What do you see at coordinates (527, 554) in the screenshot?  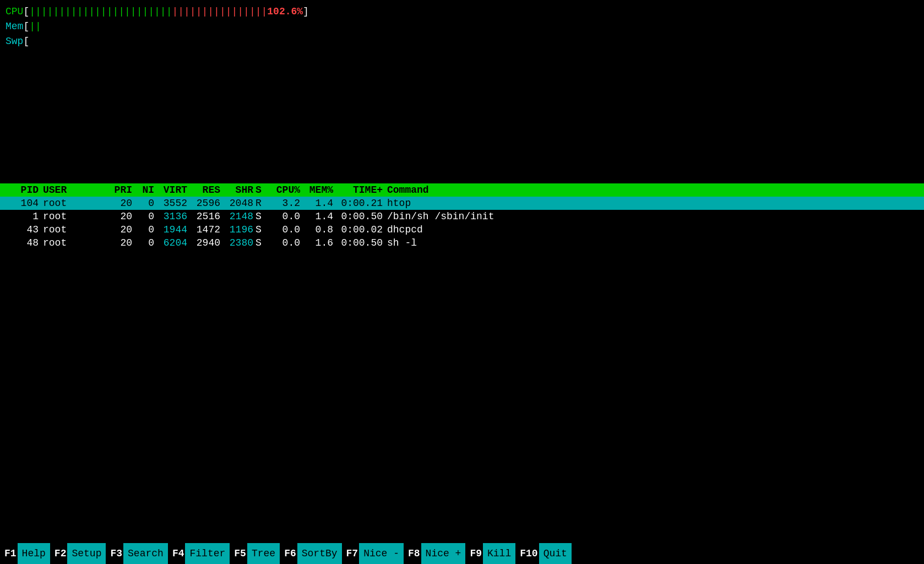 I see `f10-key: F10` at bounding box center [527, 554].